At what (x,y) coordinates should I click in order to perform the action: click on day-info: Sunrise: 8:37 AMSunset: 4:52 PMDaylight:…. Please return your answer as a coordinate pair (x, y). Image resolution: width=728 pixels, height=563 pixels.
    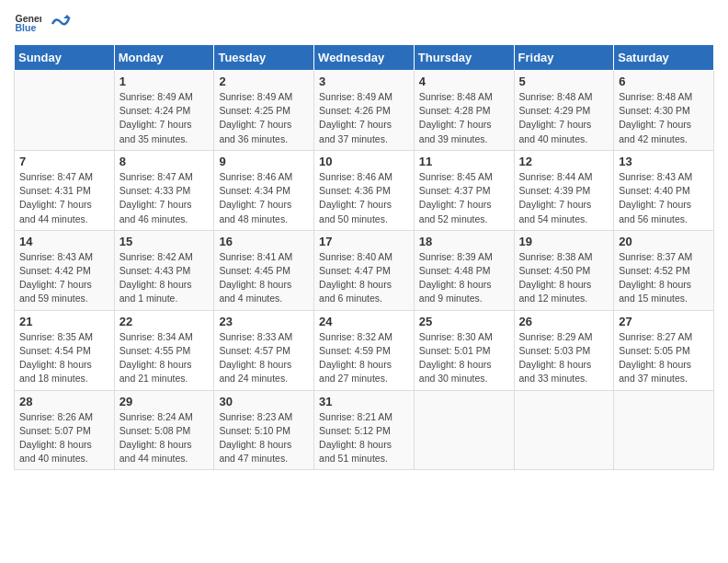
    Looking at the image, I should click on (664, 278).